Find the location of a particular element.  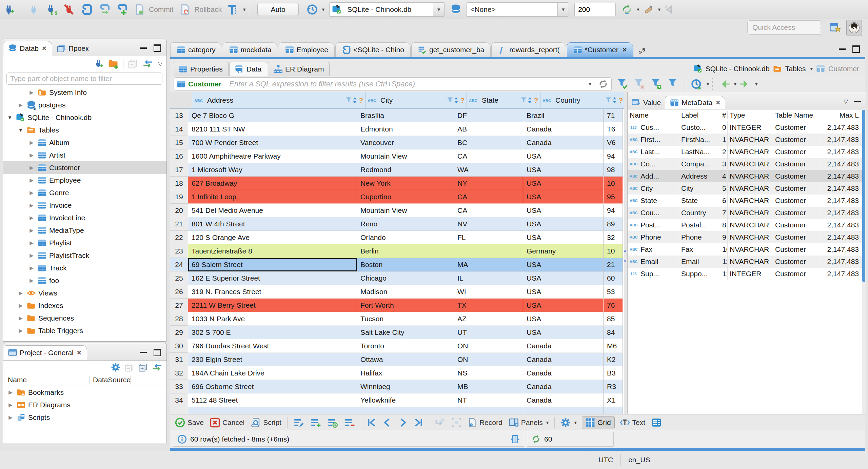

row-number: 16 is located at coordinates (179, 156).